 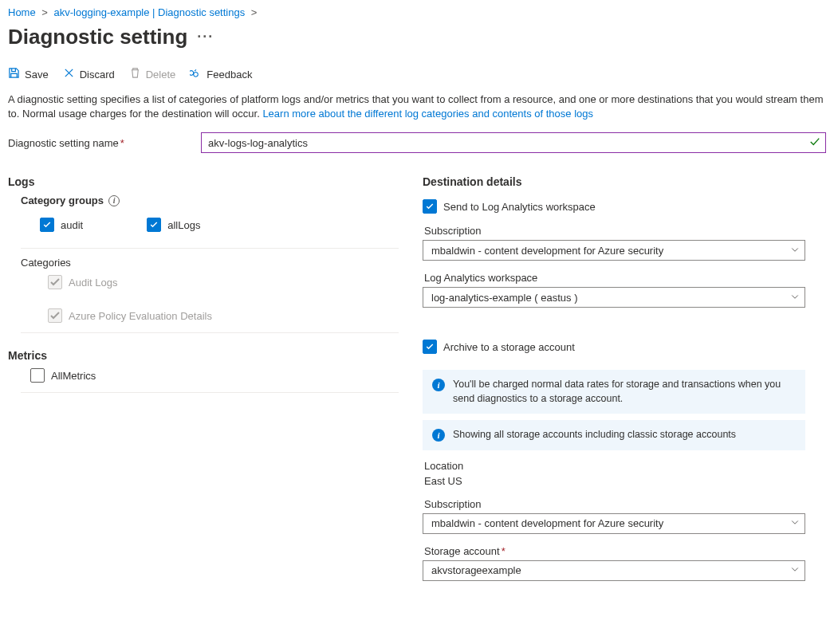 What do you see at coordinates (37, 75) in the screenshot?
I see `save-label: Save` at bounding box center [37, 75].